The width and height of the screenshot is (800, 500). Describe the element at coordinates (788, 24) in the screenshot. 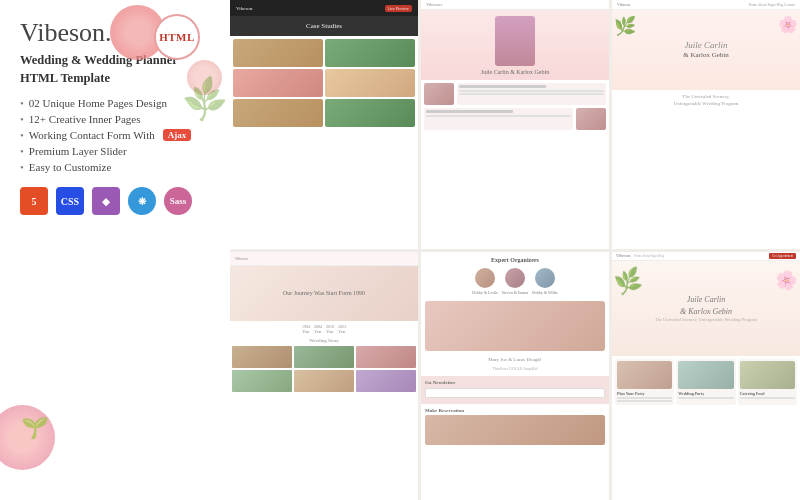

I see `hero-flower-right-3: 🌸` at that location.